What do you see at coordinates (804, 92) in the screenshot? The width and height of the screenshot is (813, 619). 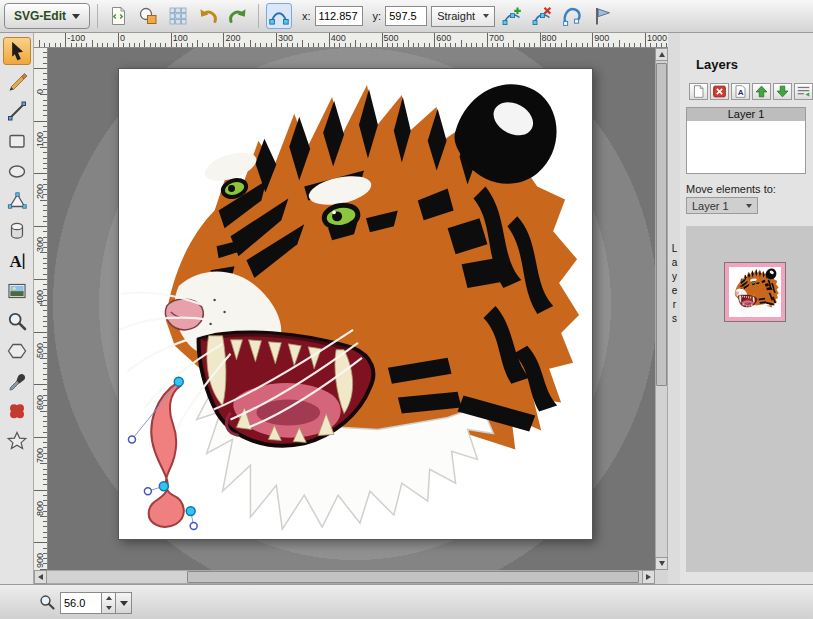 I see `merge-layer-button` at bounding box center [804, 92].